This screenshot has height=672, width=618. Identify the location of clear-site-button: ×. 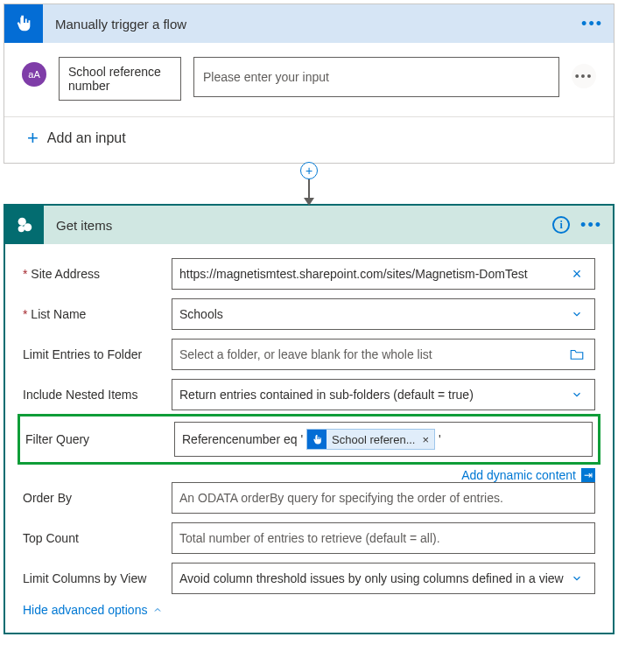
(577, 275).